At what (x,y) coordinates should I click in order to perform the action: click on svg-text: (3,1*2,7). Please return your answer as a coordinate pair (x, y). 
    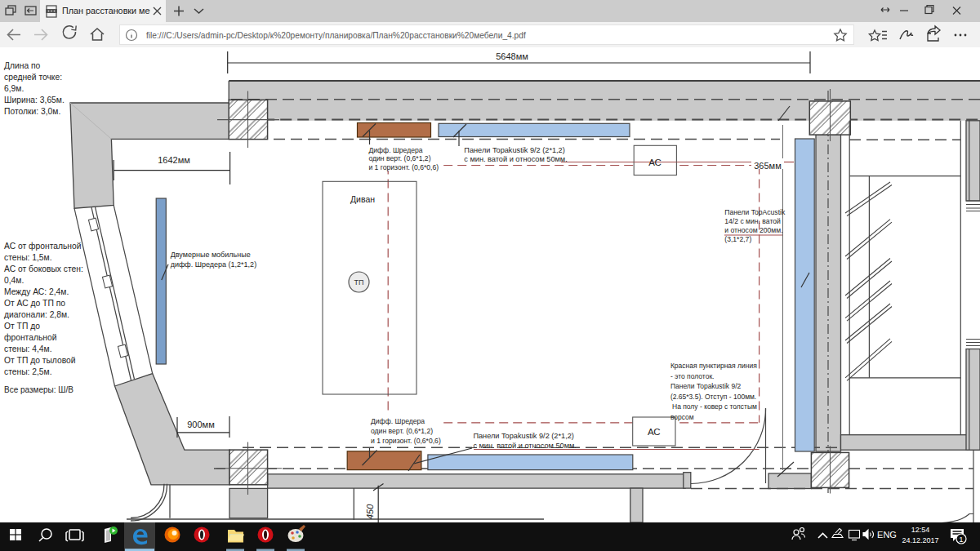
    Looking at the image, I should click on (738, 239).